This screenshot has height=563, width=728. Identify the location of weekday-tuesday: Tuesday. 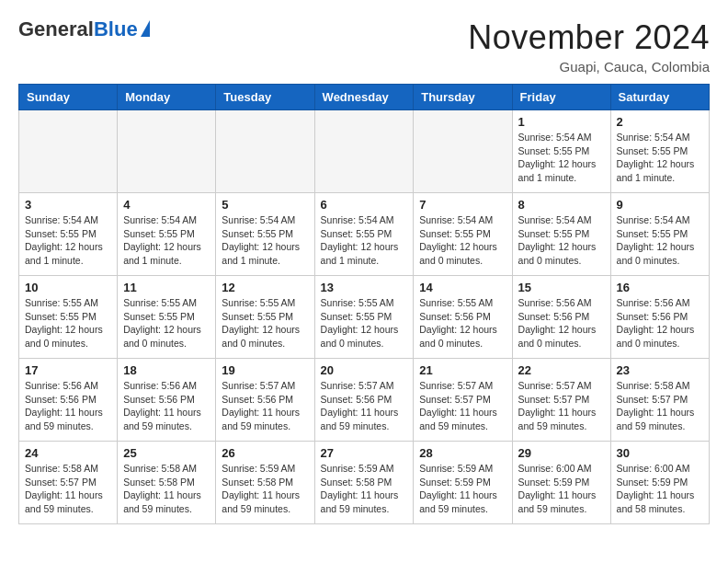
(265, 98).